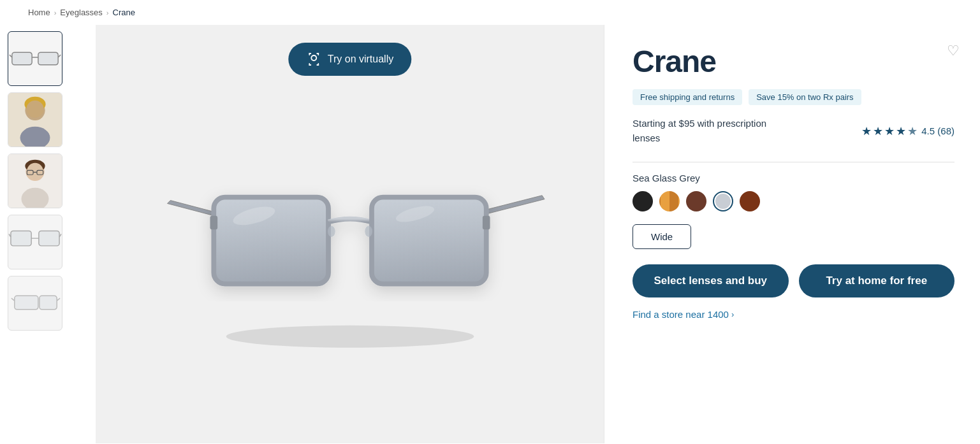 The width and height of the screenshot is (980, 444). What do you see at coordinates (35, 59) in the screenshot?
I see `thumb-glasses-icon` at bounding box center [35, 59].